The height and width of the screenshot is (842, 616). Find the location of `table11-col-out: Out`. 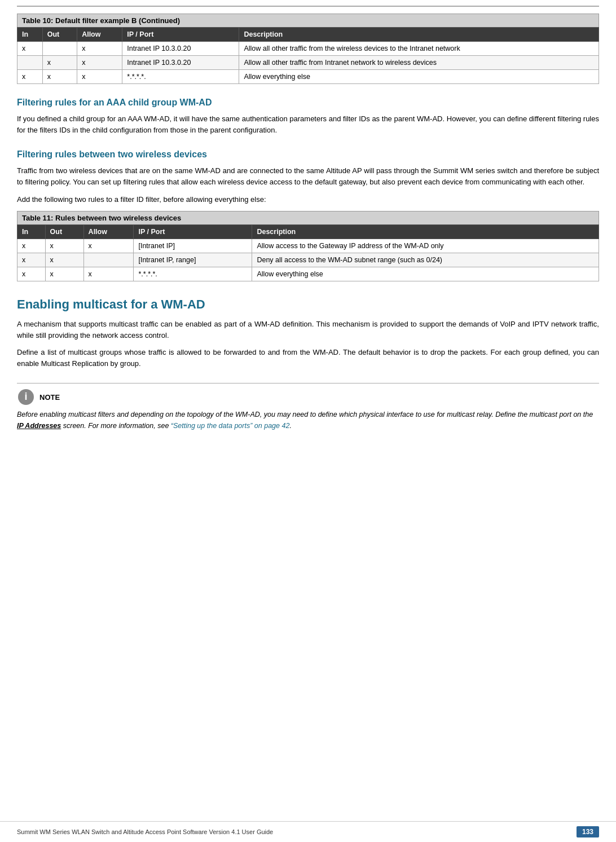

table11-col-out: Out is located at coordinates (64, 231).